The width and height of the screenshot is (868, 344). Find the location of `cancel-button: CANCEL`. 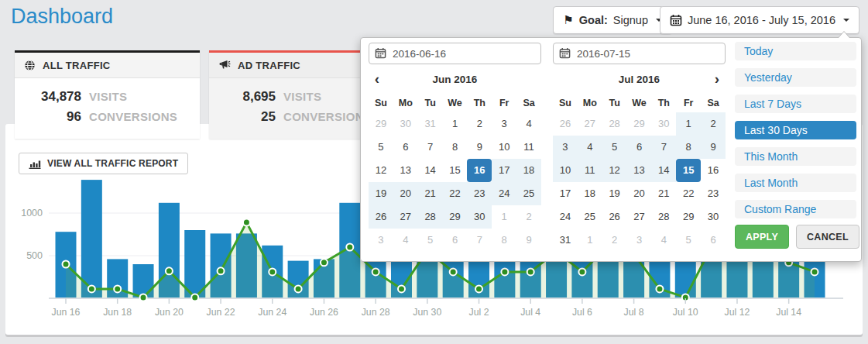

cancel-button: CANCEL is located at coordinates (828, 237).